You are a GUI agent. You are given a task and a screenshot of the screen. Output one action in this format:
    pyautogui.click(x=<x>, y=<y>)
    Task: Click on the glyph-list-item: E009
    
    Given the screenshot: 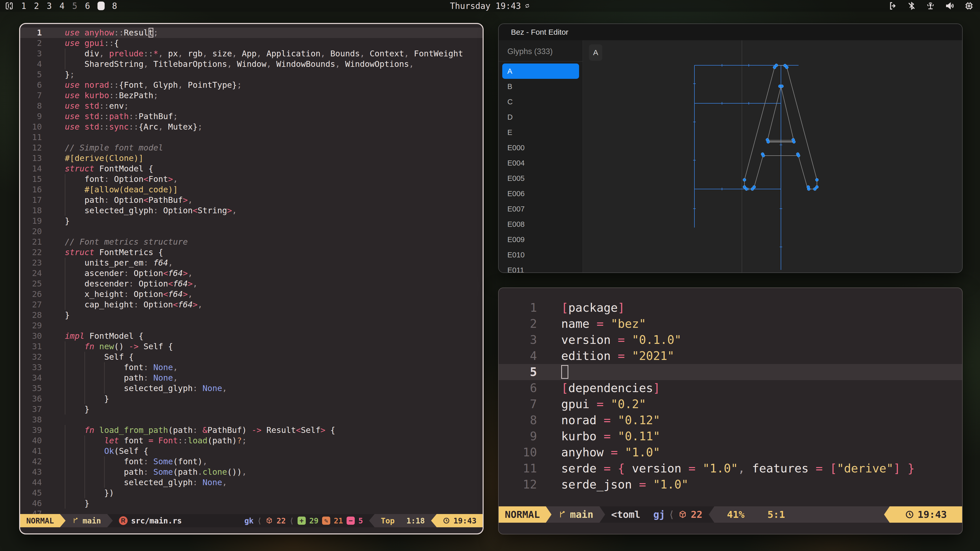 What is the action you would take?
    pyautogui.click(x=541, y=240)
    